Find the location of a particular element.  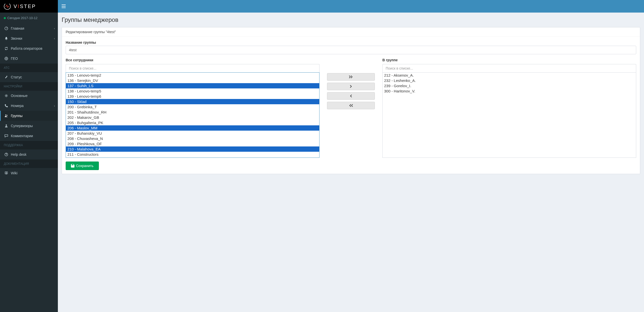

list-item: 220 - Peremitin_U. is located at coordinates (193, 157).